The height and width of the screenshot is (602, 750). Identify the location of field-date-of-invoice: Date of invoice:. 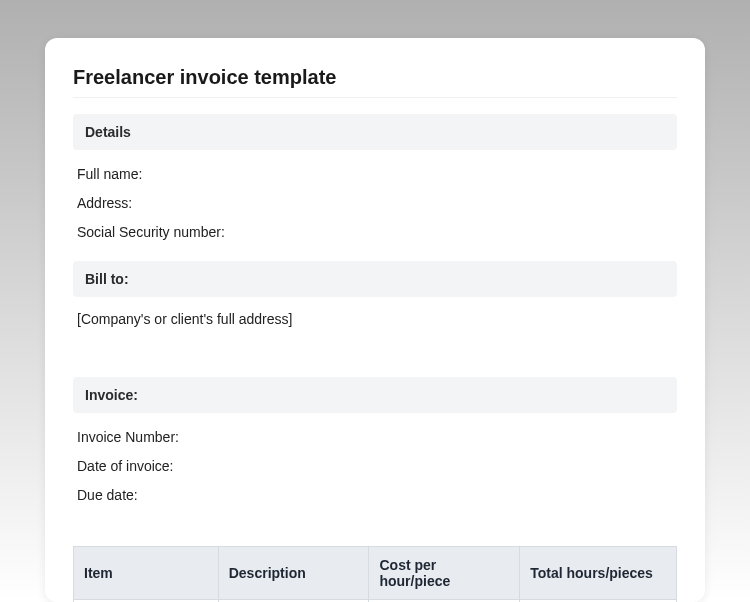
(375, 466).